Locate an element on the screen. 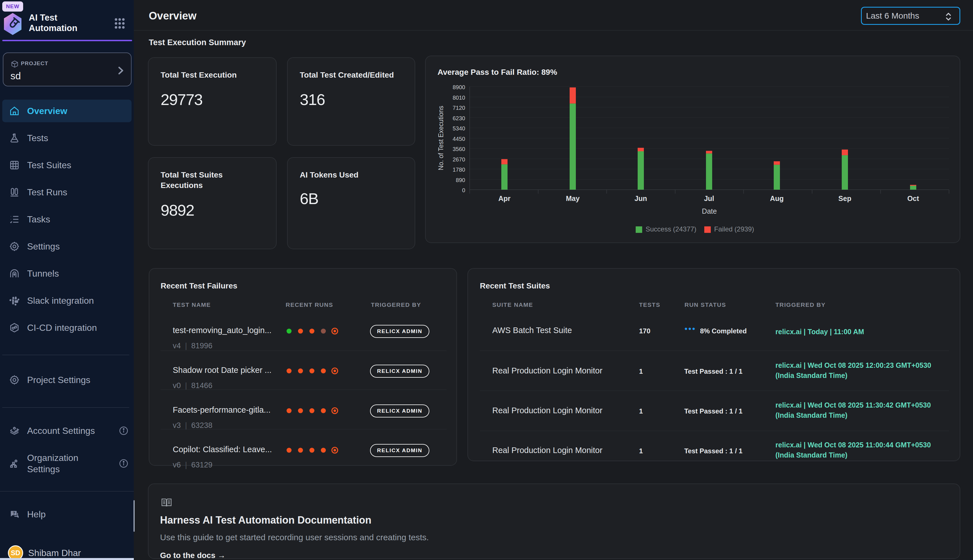 This screenshot has width=973, height=560. svg-text: 2670 is located at coordinates (459, 160).